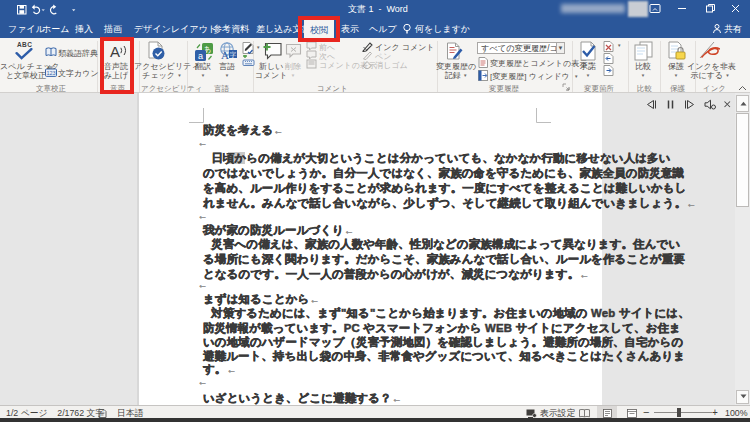 The image size is (750, 422). I want to click on svg-text: 123, so click(50, 73).